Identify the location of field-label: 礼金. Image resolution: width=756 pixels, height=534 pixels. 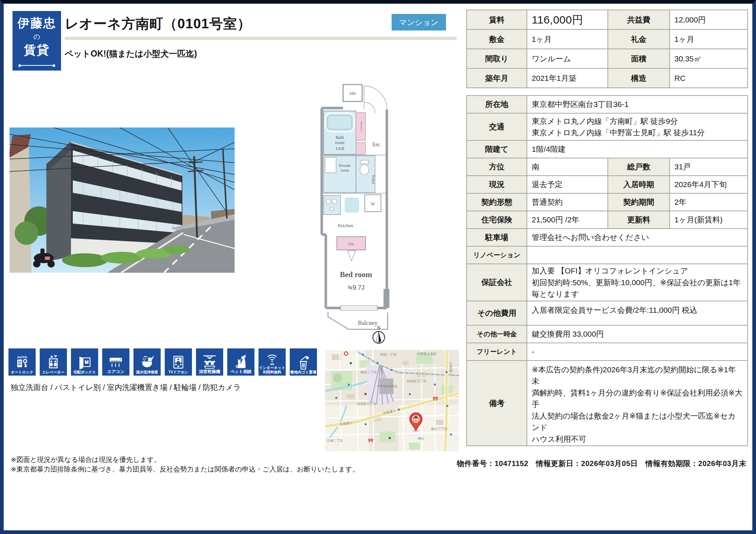
(639, 39).